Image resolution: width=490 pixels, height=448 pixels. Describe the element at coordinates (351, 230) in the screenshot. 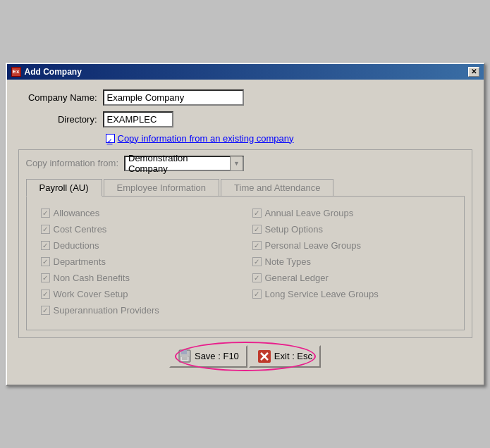

I see `list-item: ✓ Setup Options` at that location.